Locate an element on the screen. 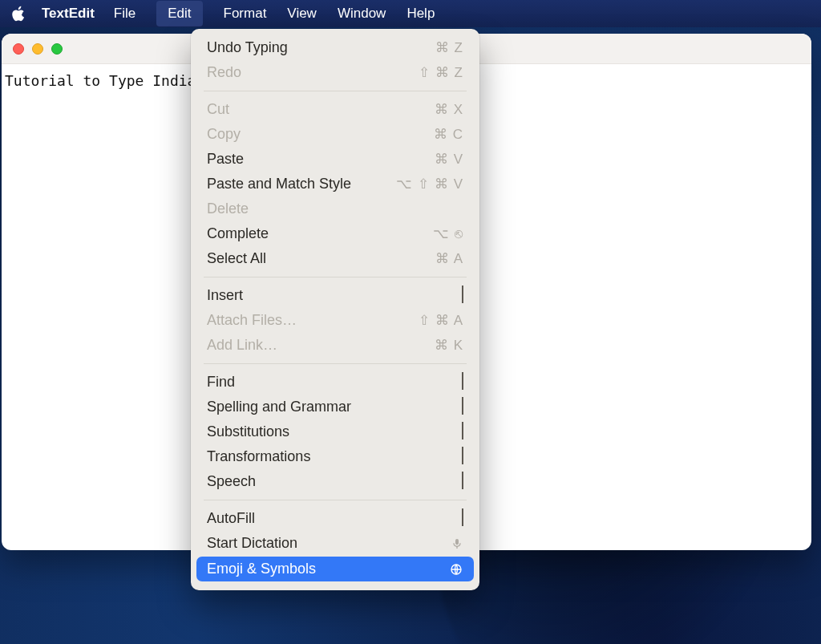 The height and width of the screenshot is (644, 821). menuitem-copy: Copy ⌘ C is located at coordinates (335, 135).